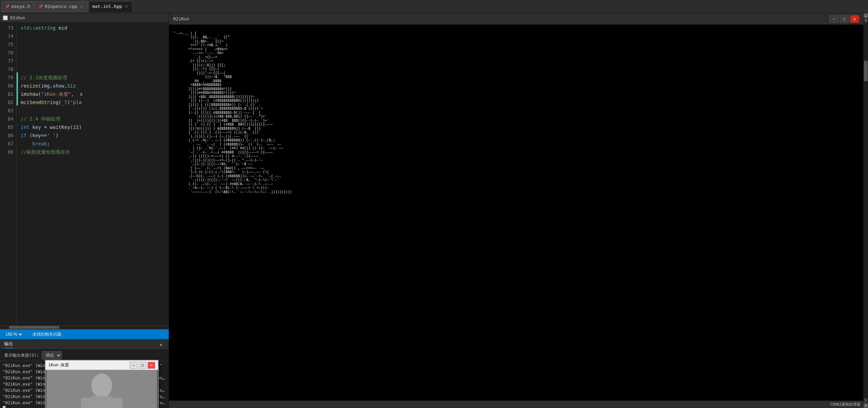  What do you see at coordinates (845, 405) in the screenshot?
I see `right-status-text: CSDNJ逻辑处理器` at bounding box center [845, 405].